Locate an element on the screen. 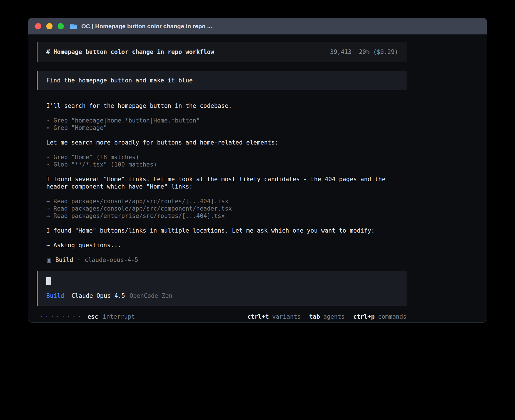 Image resolution: width=515 pixels, height=420 pixels. tool-call-glob: ∗ Glob "**/*.tsx" (100 matches) is located at coordinates (222, 165).